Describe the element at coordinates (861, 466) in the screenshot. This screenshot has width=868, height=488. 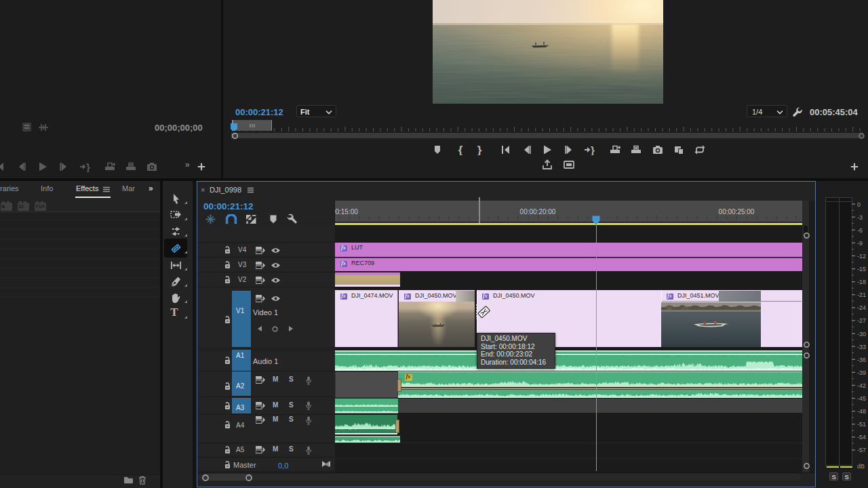
I see `svg-text: dB` at that location.